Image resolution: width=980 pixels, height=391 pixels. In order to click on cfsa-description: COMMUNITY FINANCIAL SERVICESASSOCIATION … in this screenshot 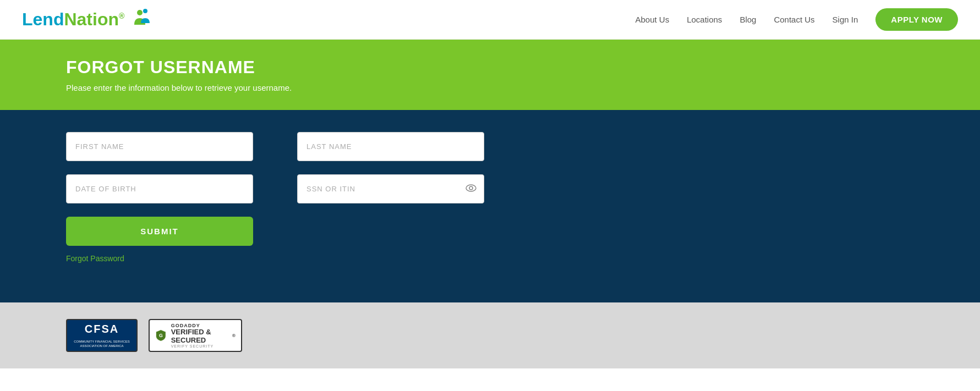, I will do `click(102, 344)`.